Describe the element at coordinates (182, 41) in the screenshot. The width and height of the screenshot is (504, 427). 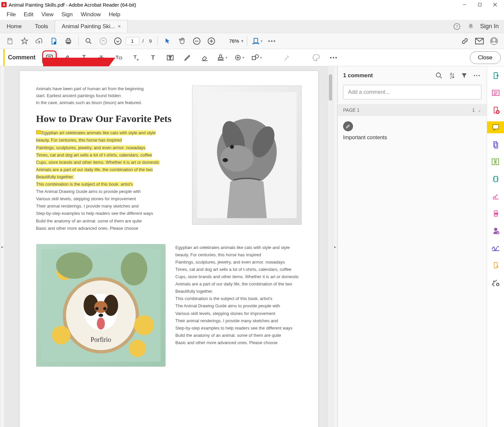
I see `hand-tool-icon` at that location.